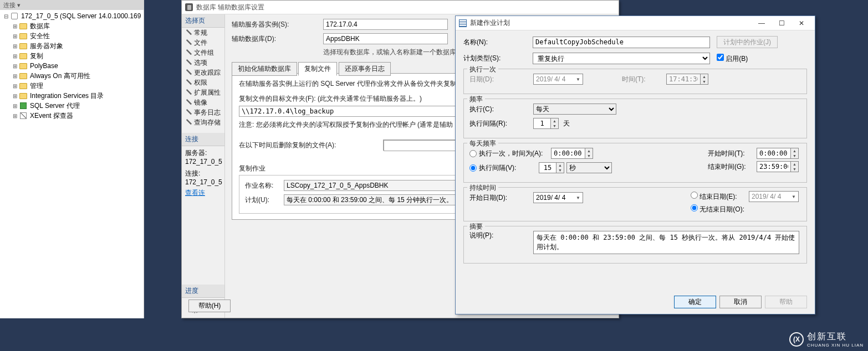  I want to click on tree-item: ⊞SQL Server 代理, so click(72, 106).